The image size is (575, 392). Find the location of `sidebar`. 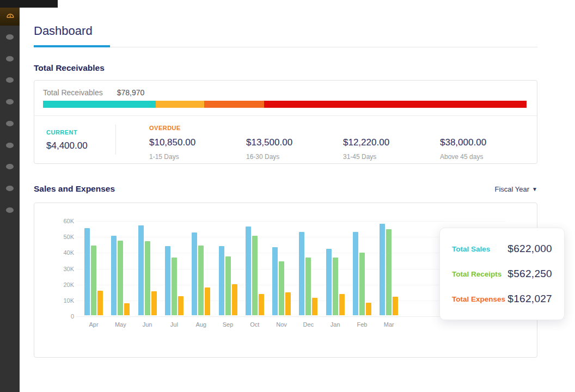

sidebar is located at coordinates (10, 196).